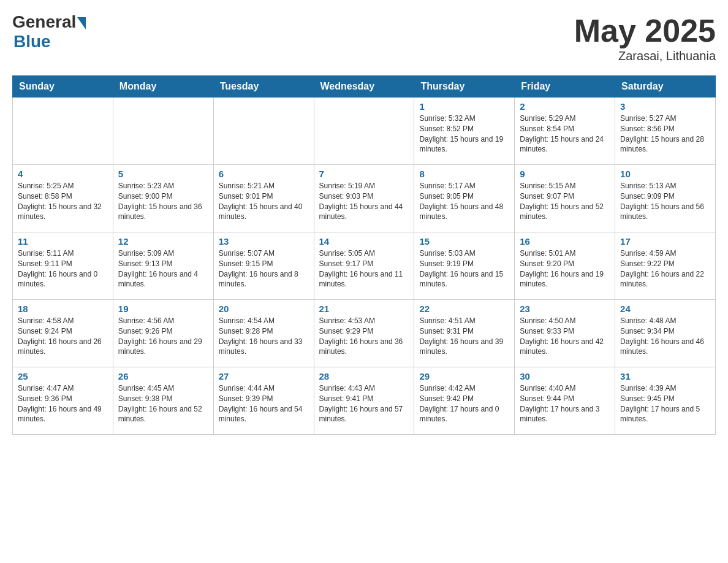  What do you see at coordinates (565, 401) in the screenshot?
I see `day-cell: 30Sunrise: 4:40 AM Sunset: 9:44 PM Dayli…` at bounding box center [565, 401].